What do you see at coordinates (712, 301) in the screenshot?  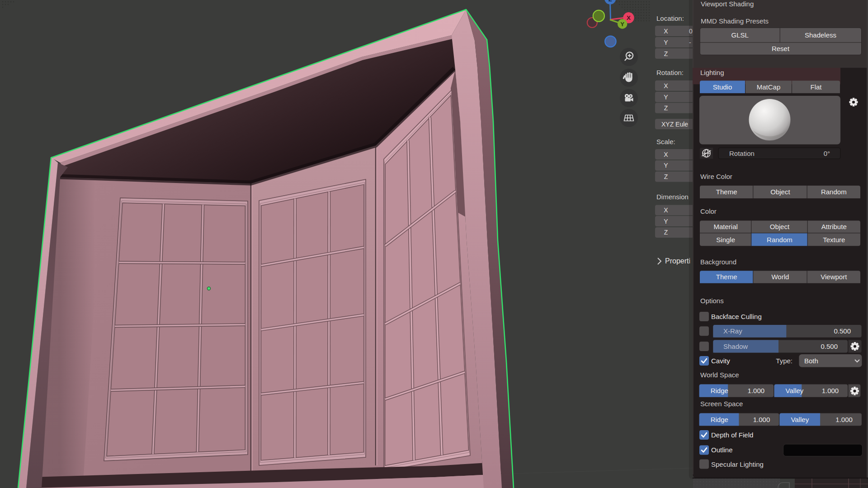 I see `svg-text: Options` at bounding box center [712, 301].